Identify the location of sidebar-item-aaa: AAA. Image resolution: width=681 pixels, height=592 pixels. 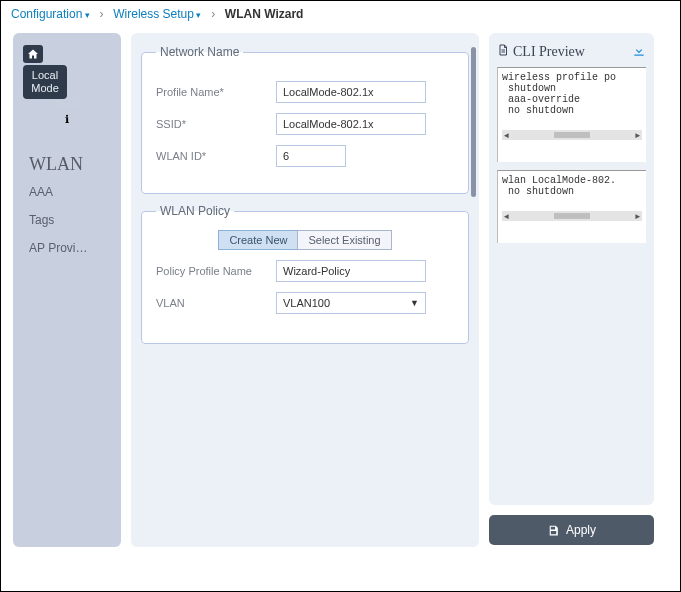
(67, 189).